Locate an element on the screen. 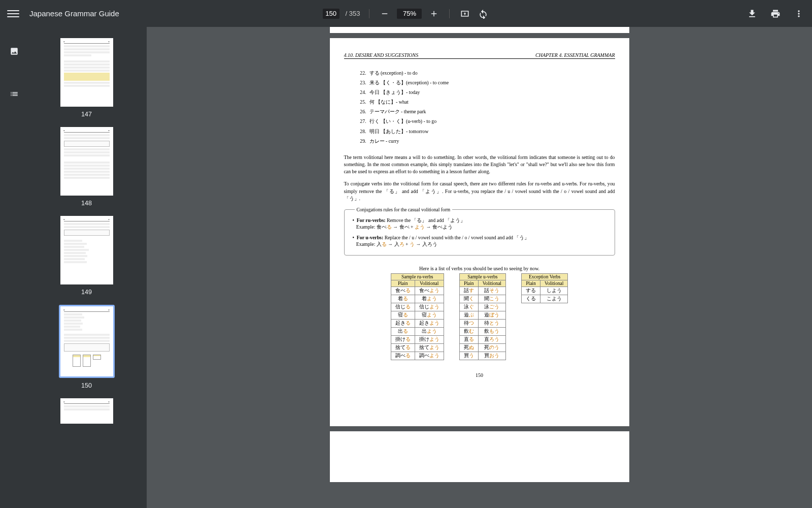 The image size is (812, 508). thumbnail: ■■ is located at coordinates (87, 411).